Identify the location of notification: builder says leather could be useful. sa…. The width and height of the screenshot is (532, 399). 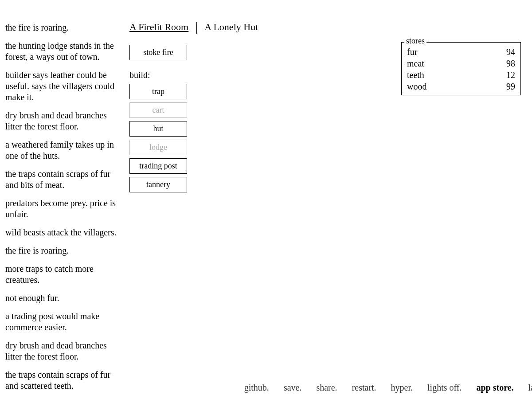
(63, 86).